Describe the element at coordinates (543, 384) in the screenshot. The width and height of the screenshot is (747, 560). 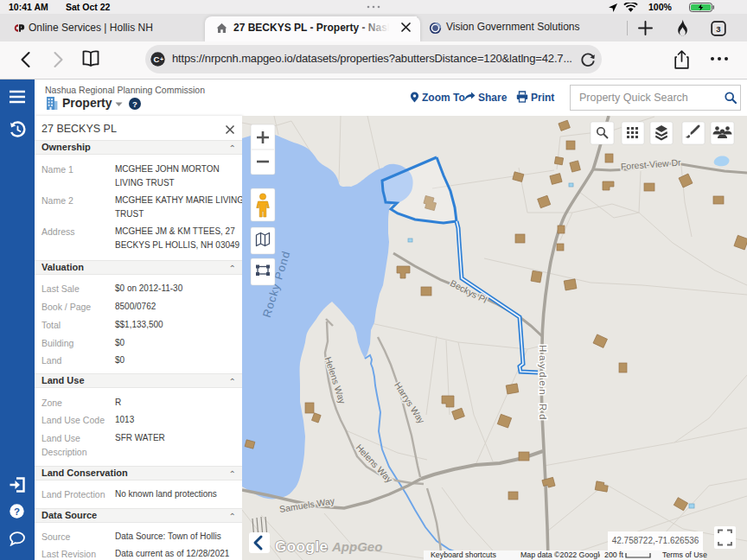
I see `svg-text: Hayden Rd` at that location.